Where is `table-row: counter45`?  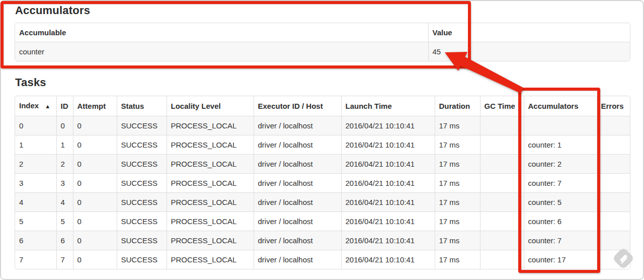 table-row: counter45 is located at coordinates (323, 52).